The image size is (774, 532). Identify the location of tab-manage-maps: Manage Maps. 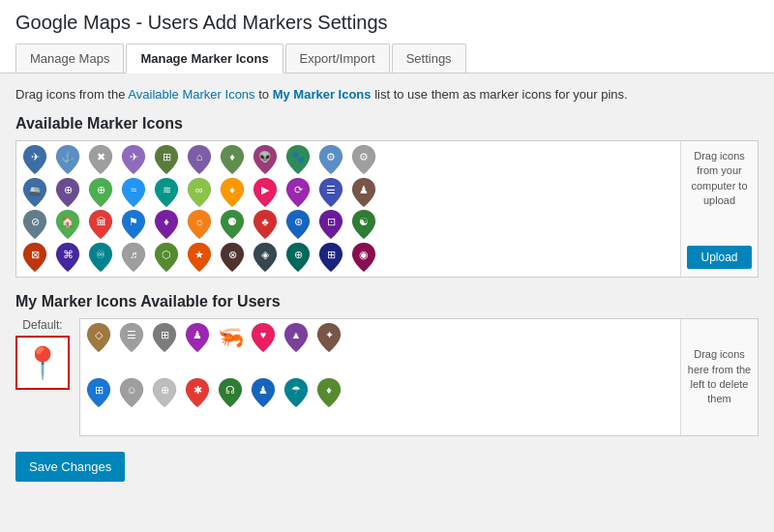
(70, 58).